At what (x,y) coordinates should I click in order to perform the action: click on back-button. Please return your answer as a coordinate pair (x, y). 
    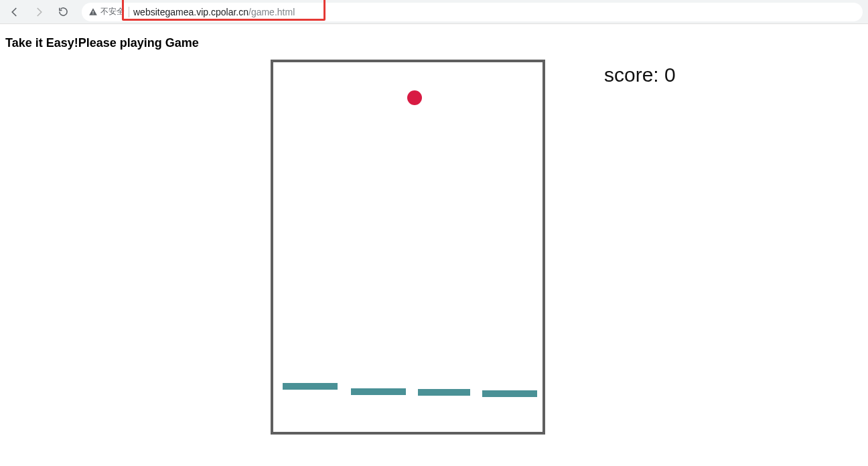
    Looking at the image, I should click on (15, 12).